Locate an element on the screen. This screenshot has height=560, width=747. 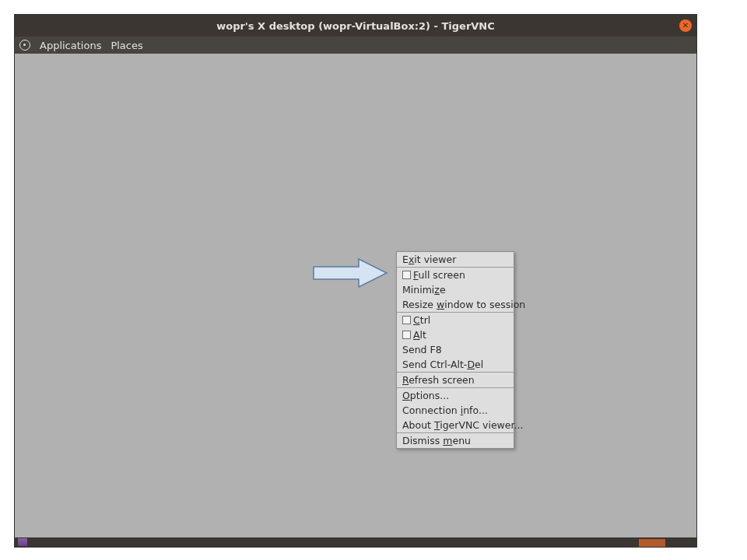
menu-places: Places is located at coordinates (126, 45).